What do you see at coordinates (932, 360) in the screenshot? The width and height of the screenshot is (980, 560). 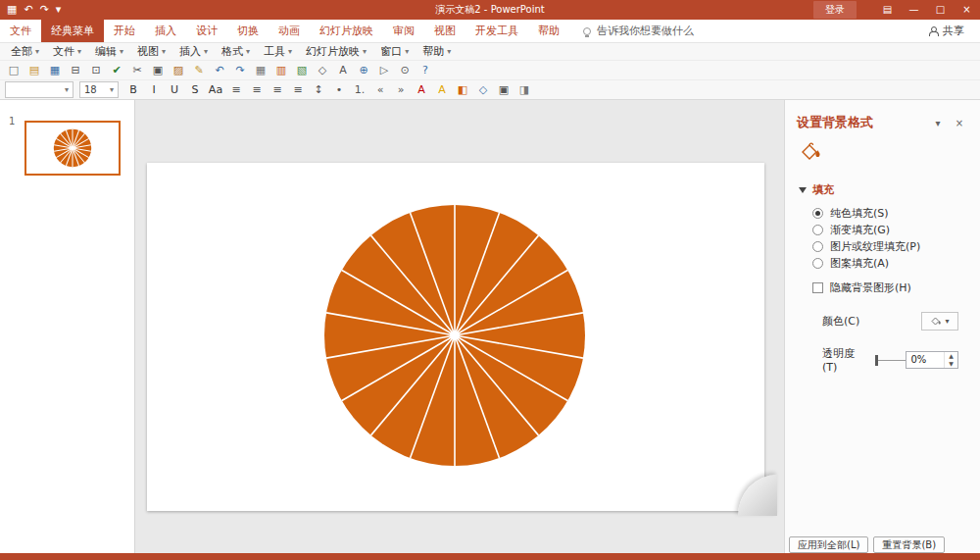 I see `transparency-spinner: 0% ▲ ▼` at bounding box center [932, 360].